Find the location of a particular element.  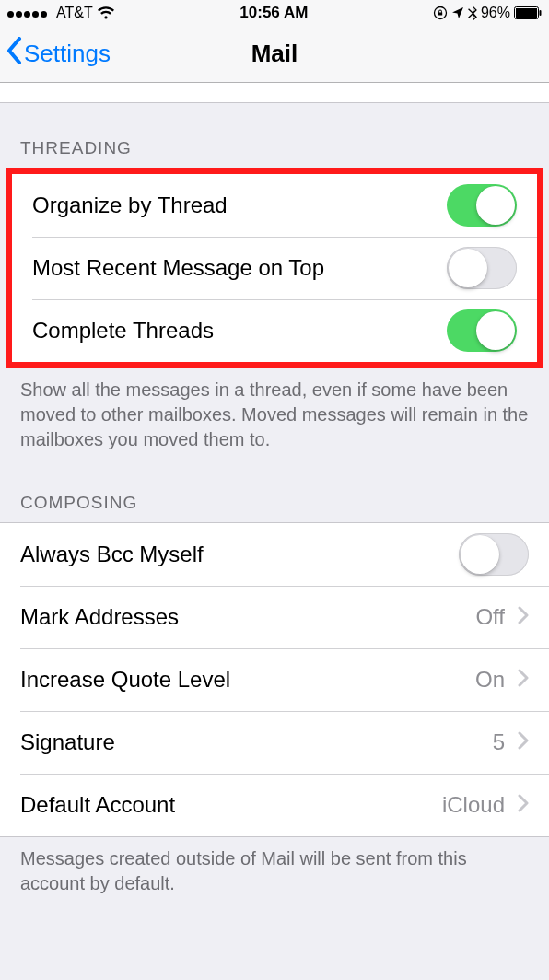

row-most-recent-on-top: Most Recent Message on Top is located at coordinates (274, 268).